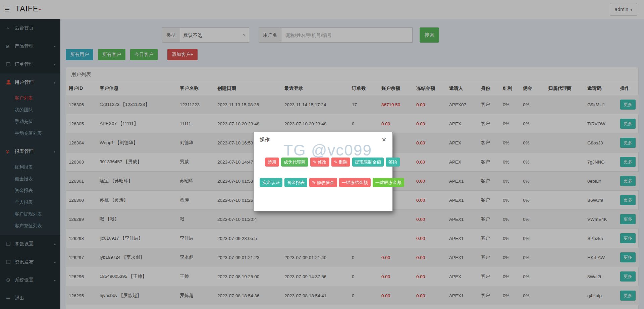 This screenshot has height=309, width=644. I want to click on modal-button-禁用: 禁用, so click(272, 162).